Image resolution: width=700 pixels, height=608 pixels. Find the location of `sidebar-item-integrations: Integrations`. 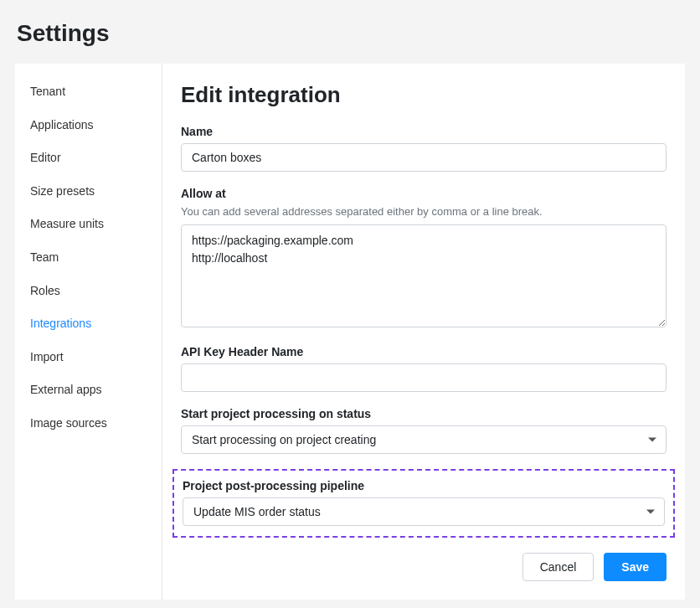

sidebar-item-integrations: Integrations is located at coordinates (89, 324).